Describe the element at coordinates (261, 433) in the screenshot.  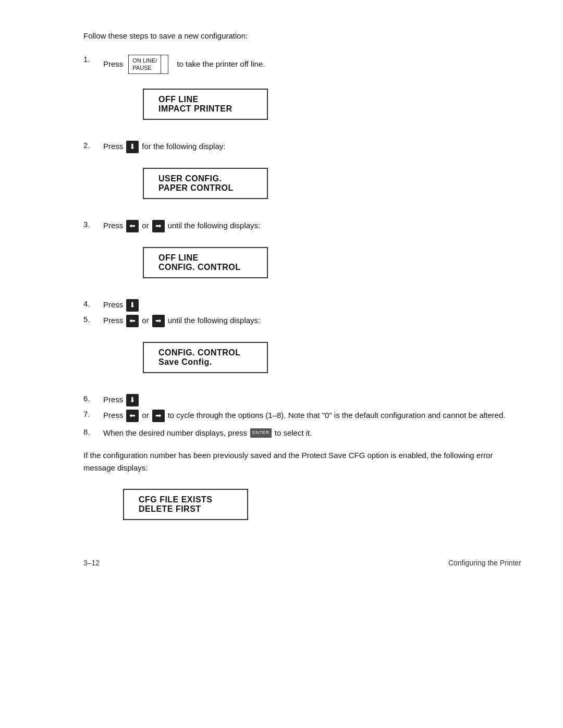
I see `enter-button: ENTER` at that location.